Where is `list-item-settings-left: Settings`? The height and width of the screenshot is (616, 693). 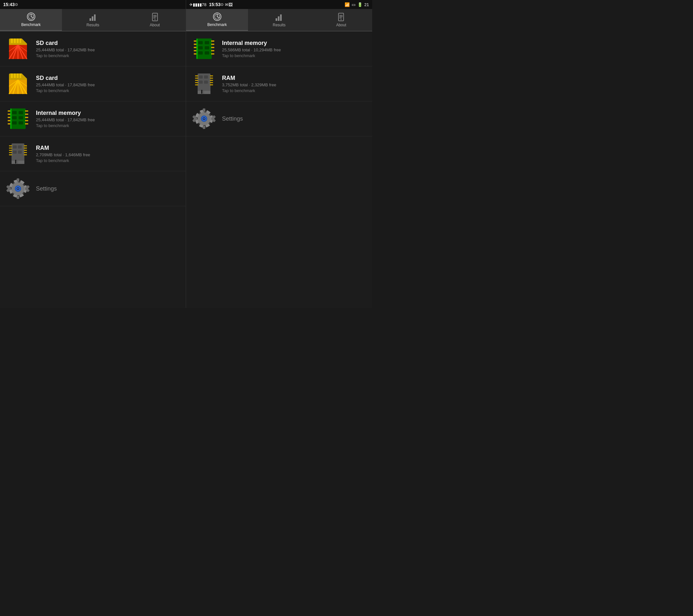
list-item-settings-left: Settings is located at coordinates (93, 189).